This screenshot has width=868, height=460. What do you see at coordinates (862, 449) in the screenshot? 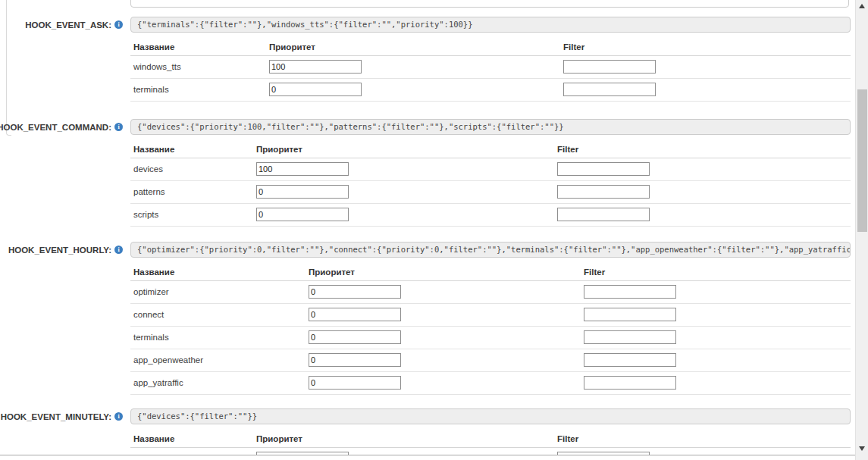
I see `scrollbar-down-button` at bounding box center [862, 449].